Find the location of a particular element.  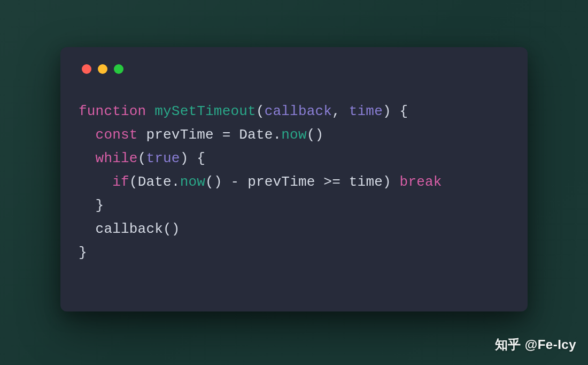

code-line-6: callback() is located at coordinates (129, 229).